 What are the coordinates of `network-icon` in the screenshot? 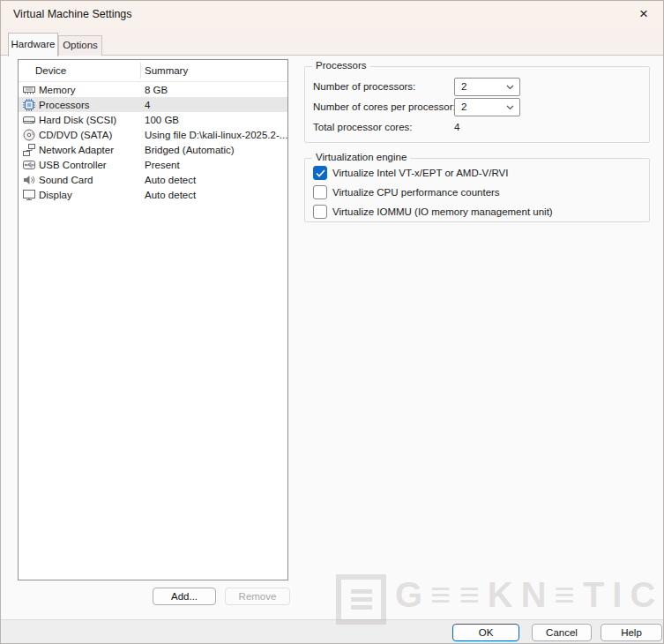 It's located at (29, 150).